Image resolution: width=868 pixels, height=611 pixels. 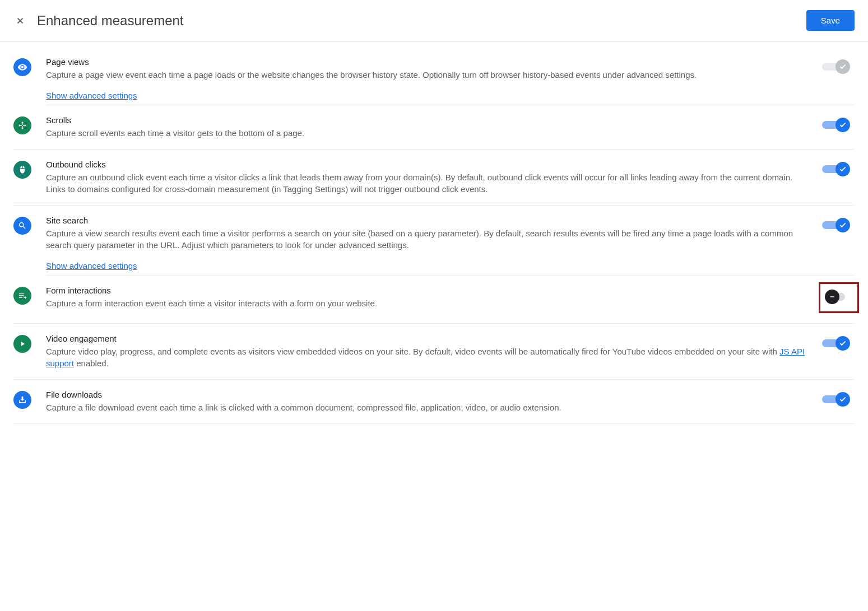 I want to click on row-description: Capture a page view event each time a pa…, so click(x=427, y=75).